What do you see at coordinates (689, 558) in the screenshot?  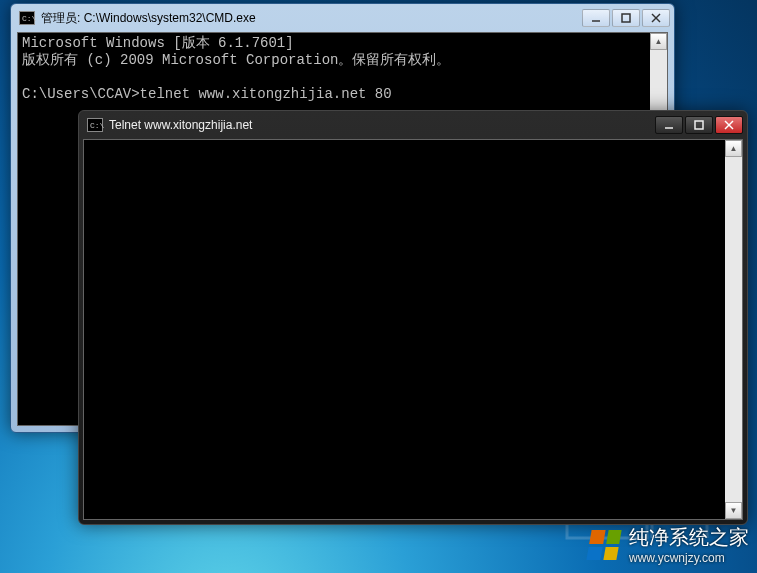 I see `watermark-url: www.ycwnjzy.com` at bounding box center [689, 558].